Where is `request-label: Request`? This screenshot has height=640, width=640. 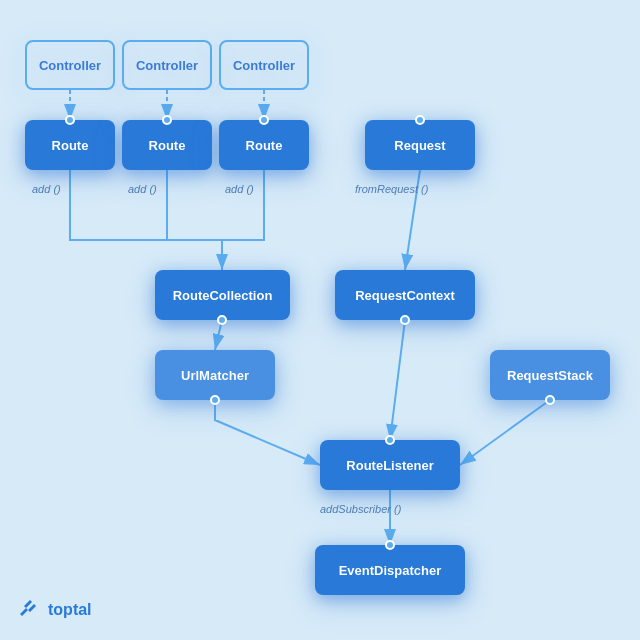 request-label: Request is located at coordinates (420, 146).